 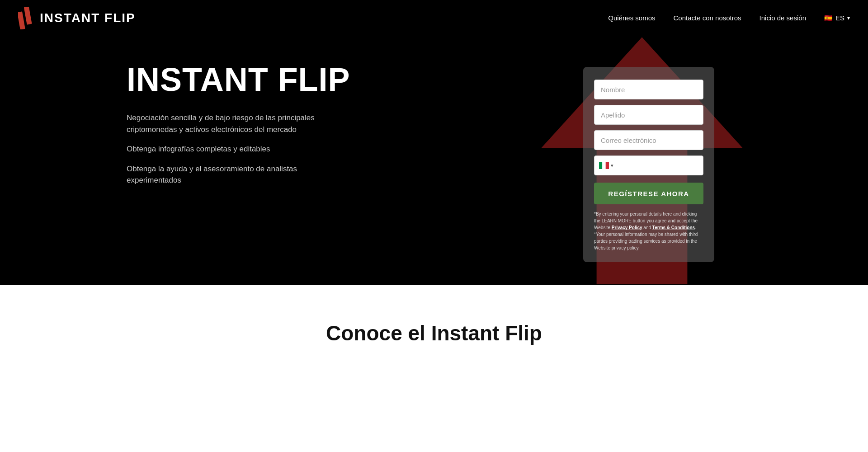 What do you see at coordinates (649, 140) in the screenshot?
I see `email-input` at bounding box center [649, 140].